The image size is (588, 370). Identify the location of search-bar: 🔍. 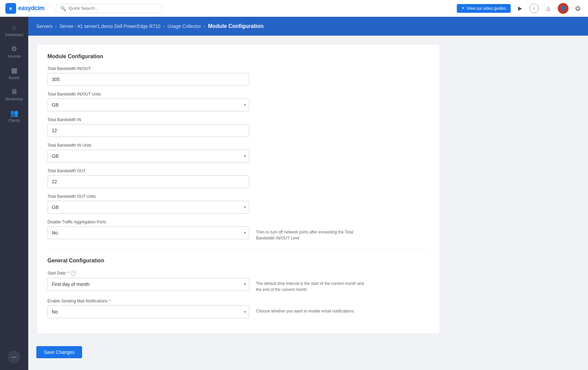
(109, 8).